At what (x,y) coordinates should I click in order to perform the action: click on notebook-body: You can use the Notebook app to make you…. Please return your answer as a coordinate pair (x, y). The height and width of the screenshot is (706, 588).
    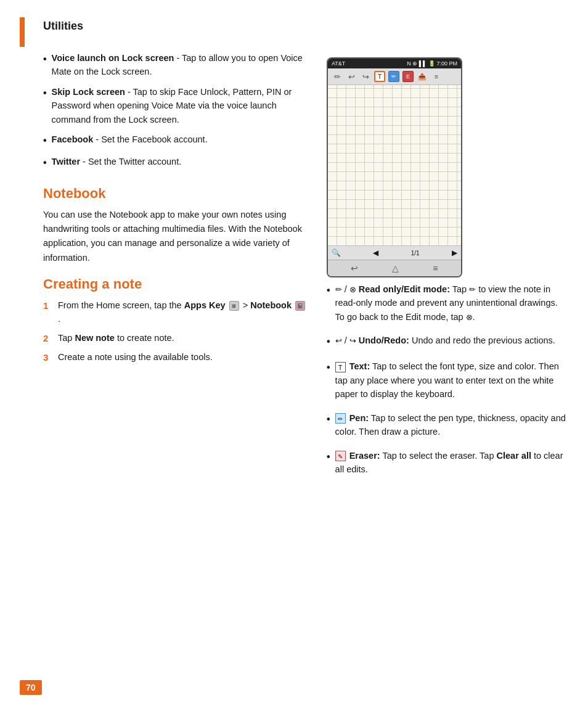
    Looking at the image, I should click on (176, 237).